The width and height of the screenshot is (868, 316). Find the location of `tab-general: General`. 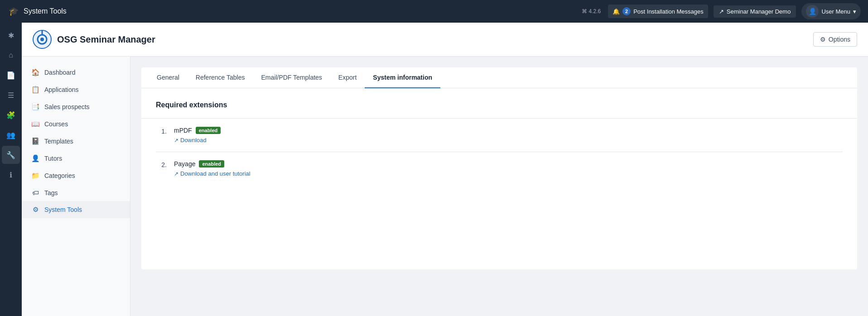

tab-general: General is located at coordinates (168, 78).